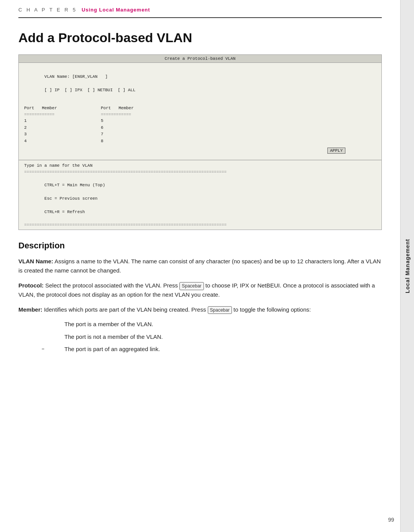  What do you see at coordinates (125, 310) in the screenshot?
I see `para-text: Identifies which ports are part of the V…` at bounding box center [125, 310].